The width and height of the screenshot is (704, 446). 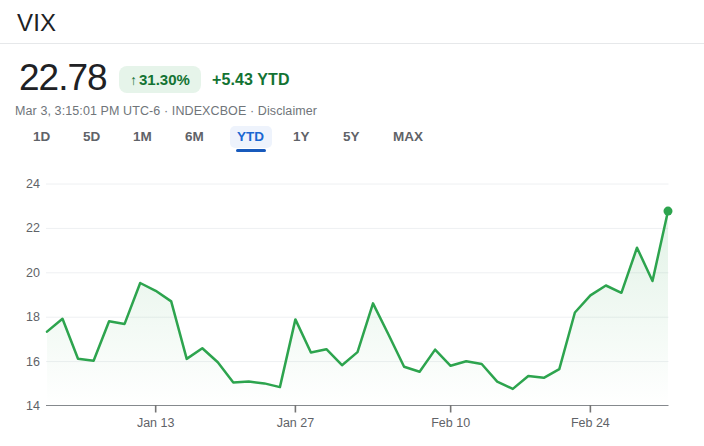 I want to click on x-axis-label: Feb 10, so click(x=451, y=423).